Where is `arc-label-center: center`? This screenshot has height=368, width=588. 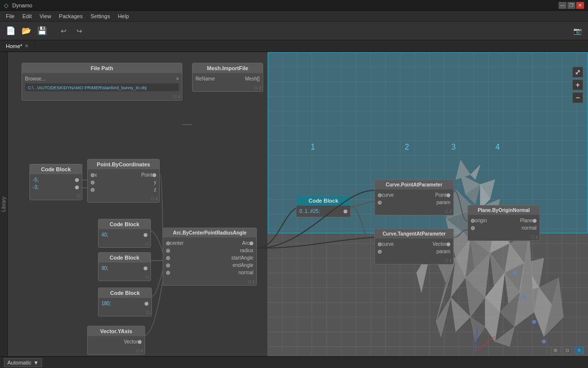
arc-label-center: center is located at coordinates (177, 243).